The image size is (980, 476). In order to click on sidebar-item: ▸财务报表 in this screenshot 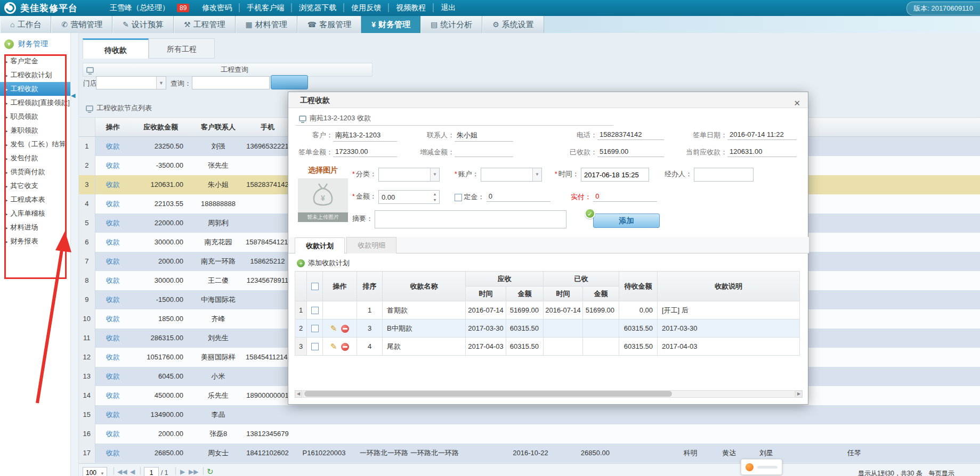, I will do `click(35, 241)`.